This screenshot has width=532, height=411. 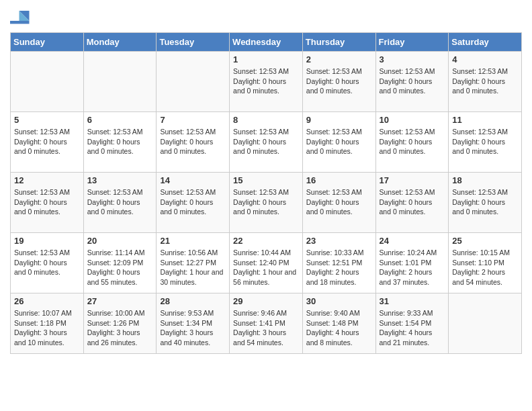 What do you see at coordinates (412, 240) in the screenshot?
I see `day-number: 24` at bounding box center [412, 240].